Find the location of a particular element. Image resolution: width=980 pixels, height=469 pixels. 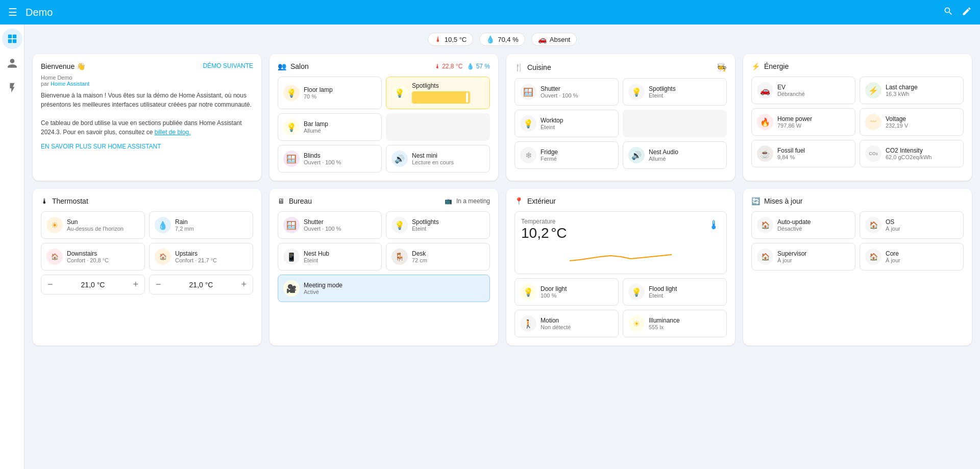

device-state: Allumé is located at coordinates (685, 159).